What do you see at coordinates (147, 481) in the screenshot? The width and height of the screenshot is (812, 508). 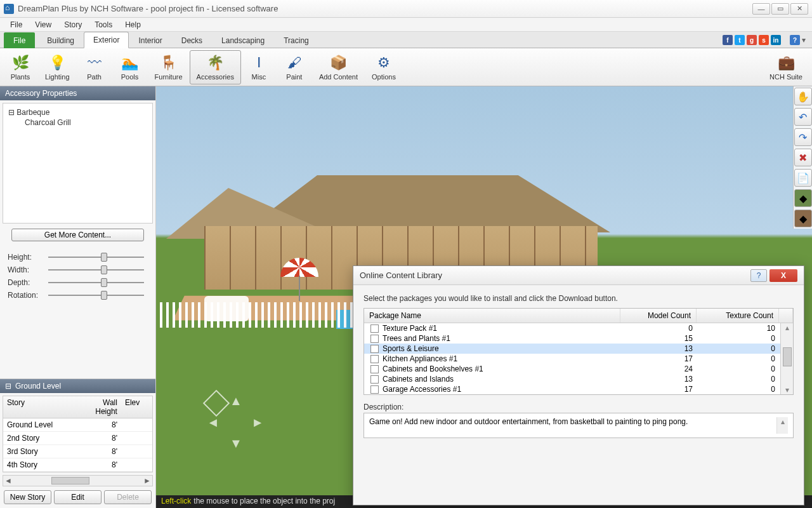 I see `scroll-right-icon: ►` at bounding box center [147, 481].